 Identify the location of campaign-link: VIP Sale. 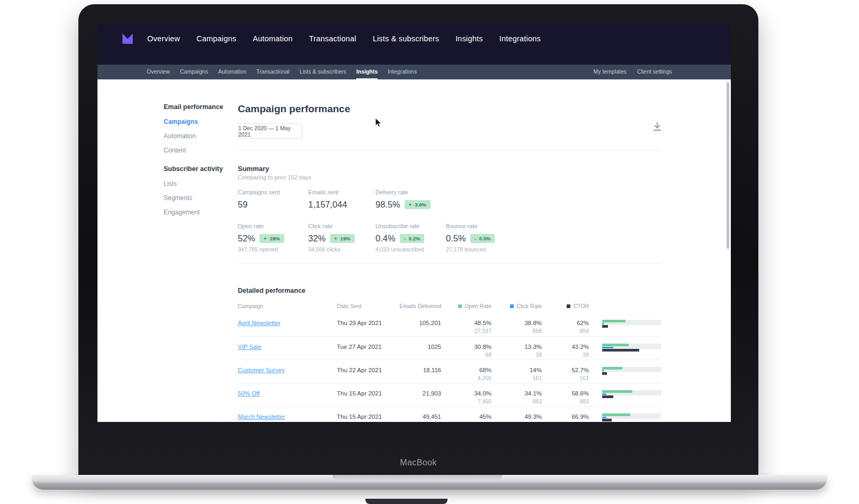
(250, 347).